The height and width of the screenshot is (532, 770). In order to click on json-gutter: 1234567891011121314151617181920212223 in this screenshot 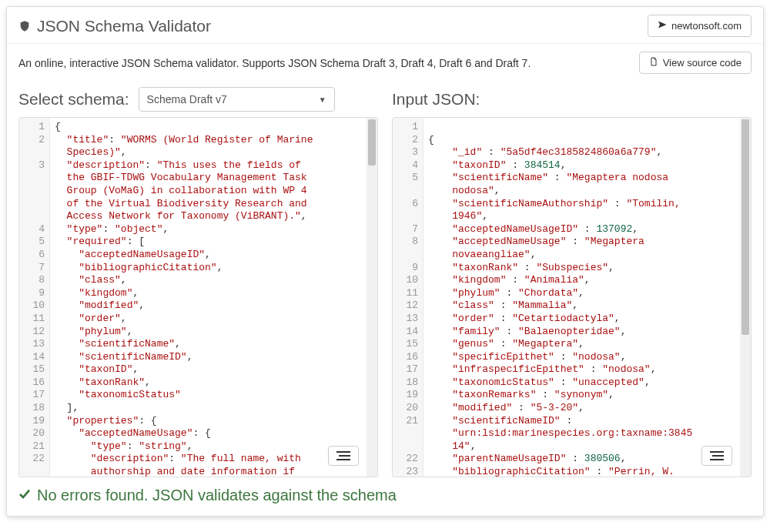, I will do `click(408, 297)`.